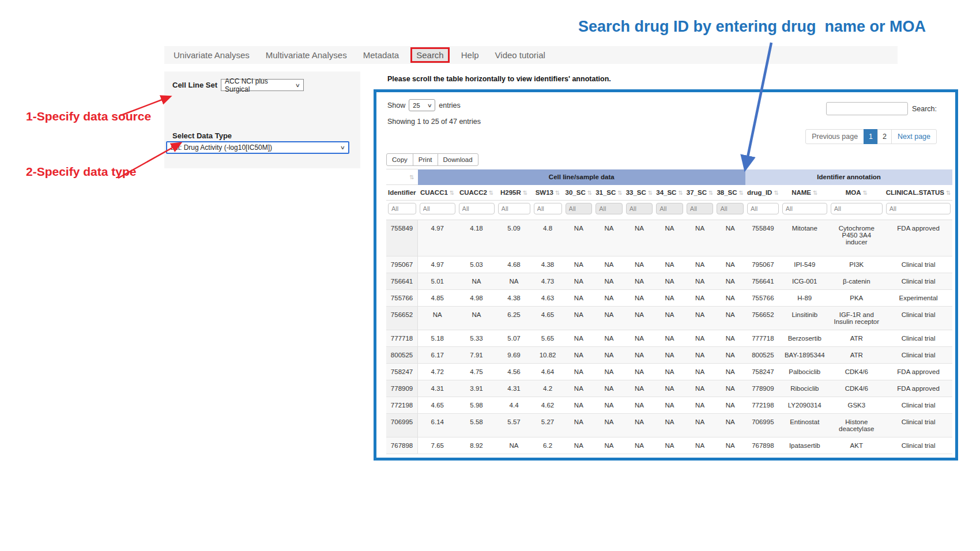  I want to click on cell: BAY-1895344, so click(805, 355).